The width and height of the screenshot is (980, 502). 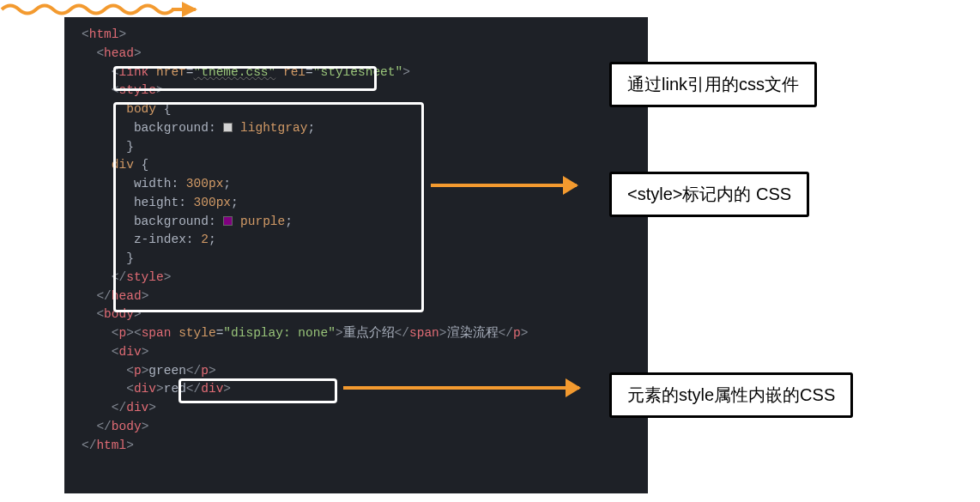 I want to click on val-stylesheet: "stylesheet", so click(x=358, y=72).